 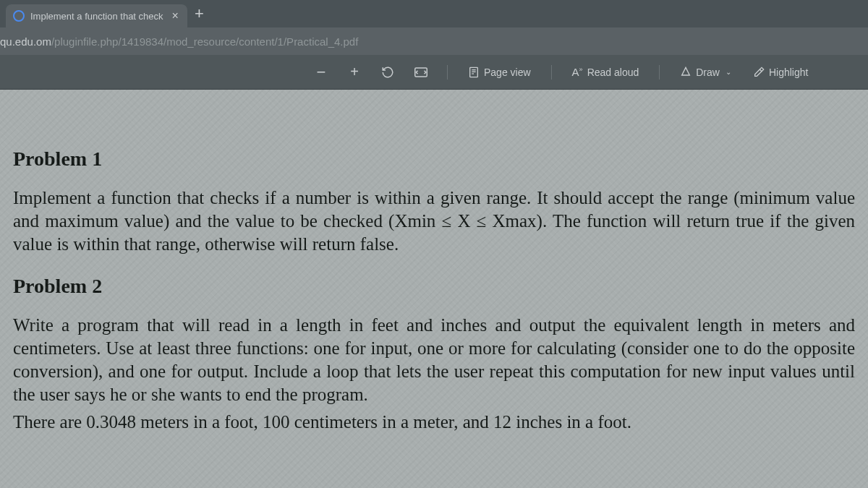 I want to click on url-text: qu.edu.om/pluginfile.php/1419834/mod_res…, so click(x=179, y=42).